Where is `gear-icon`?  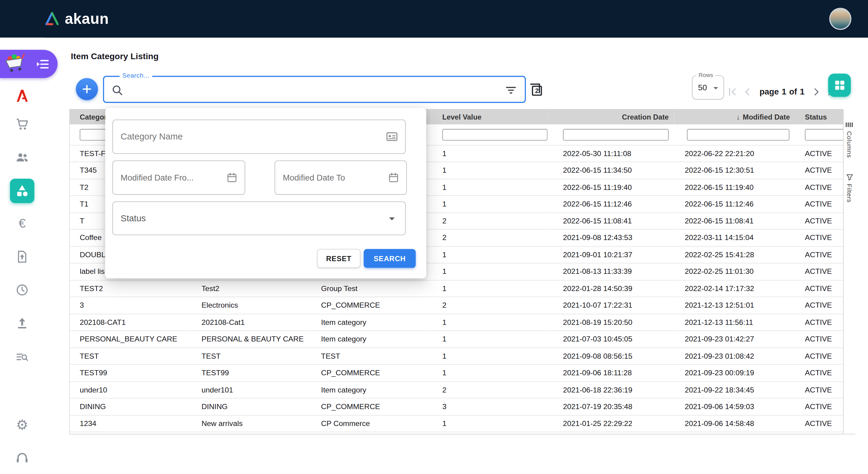
gear-icon is located at coordinates (22, 425).